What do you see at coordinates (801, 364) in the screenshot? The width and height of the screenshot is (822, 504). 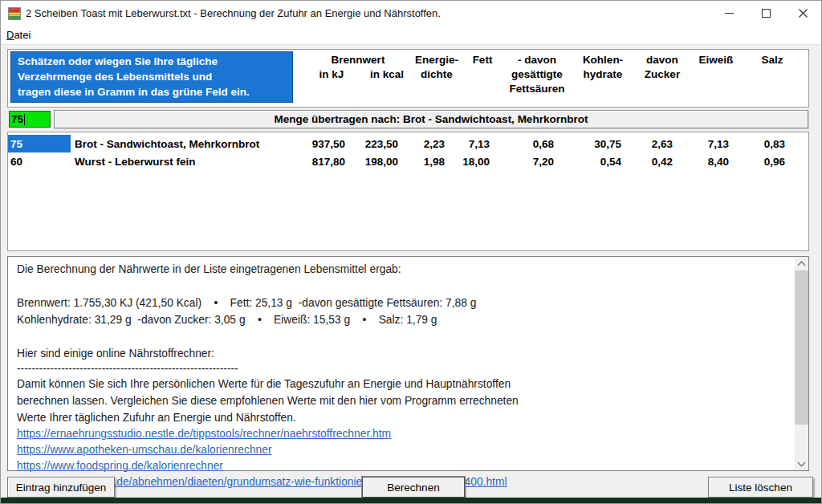 I see `scrollbar` at bounding box center [801, 364].